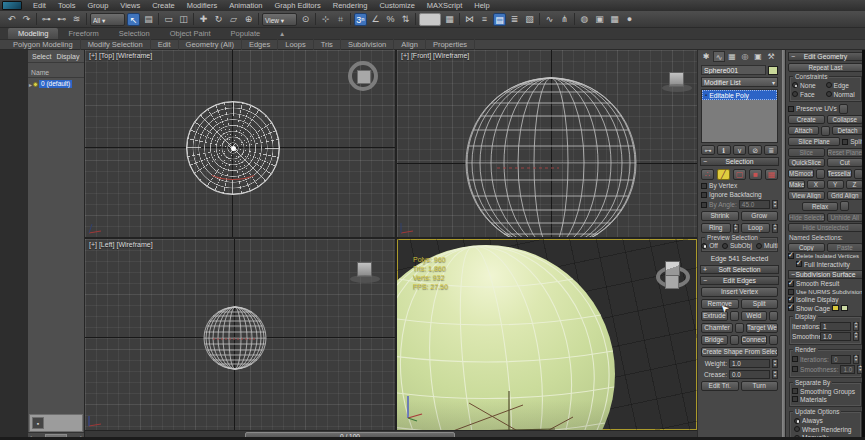 The image size is (865, 440). I want to click on smooth-result-checkbox, so click(791, 284).